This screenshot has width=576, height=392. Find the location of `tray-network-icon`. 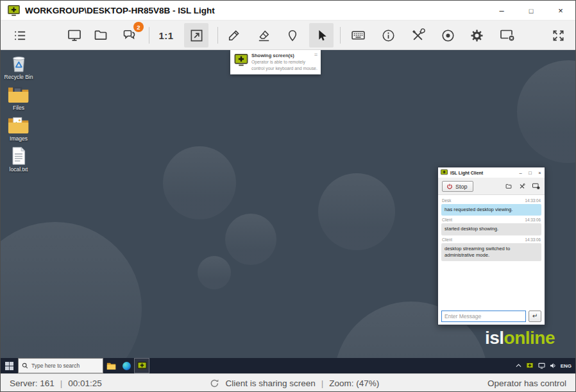

tray-network-icon is located at coordinates (541, 366).